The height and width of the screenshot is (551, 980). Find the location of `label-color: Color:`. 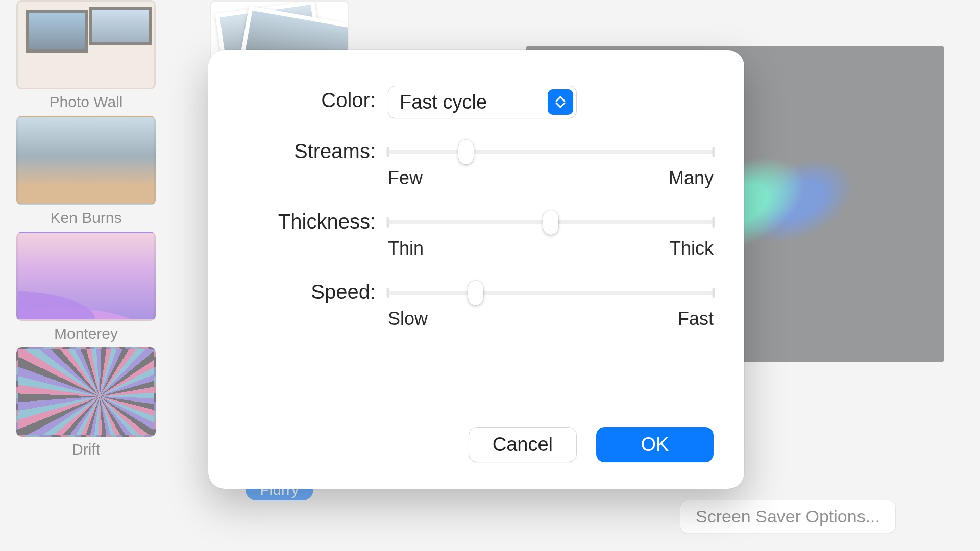

label-color: Color: is located at coordinates (304, 99).